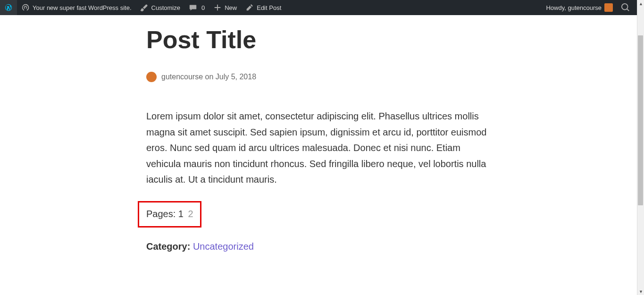  I want to click on customize-link: Customize, so click(160, 8).